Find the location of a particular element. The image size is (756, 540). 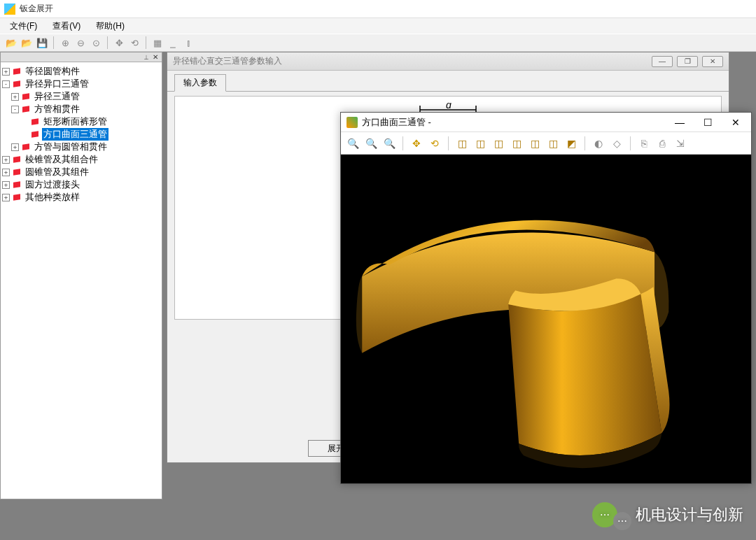

view-bottom-icon: ◫ is located at coordinates (553, 143).